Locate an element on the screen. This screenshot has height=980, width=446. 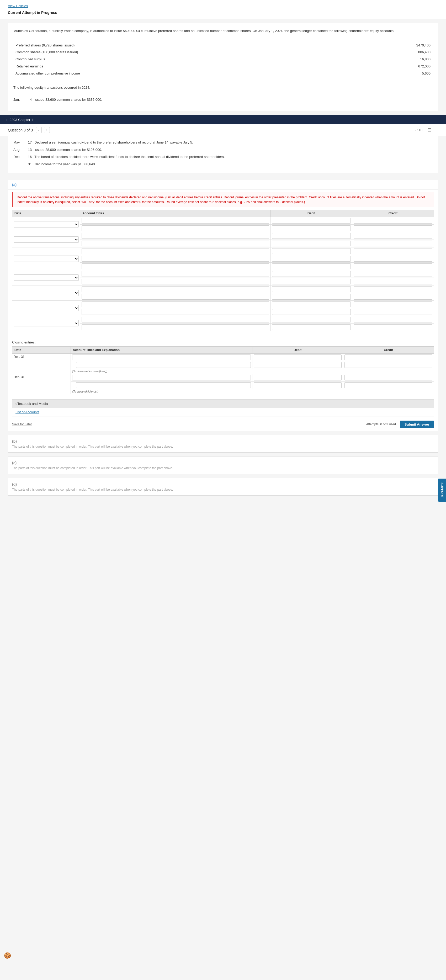
view-policies-link: View Policies is located at coordinates (18, 6).